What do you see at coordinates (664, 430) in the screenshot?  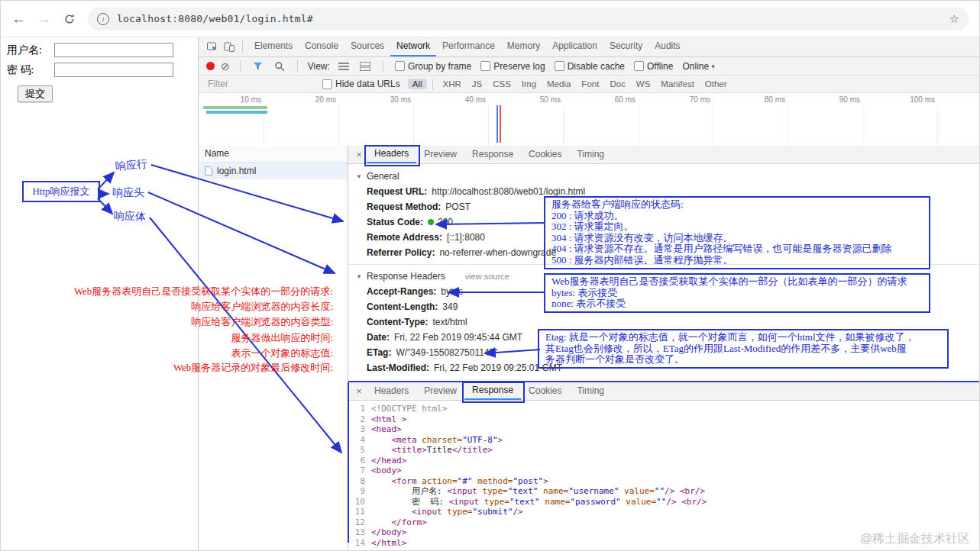 I see `code-line: 3<head>` at bounding box center [664, 430].